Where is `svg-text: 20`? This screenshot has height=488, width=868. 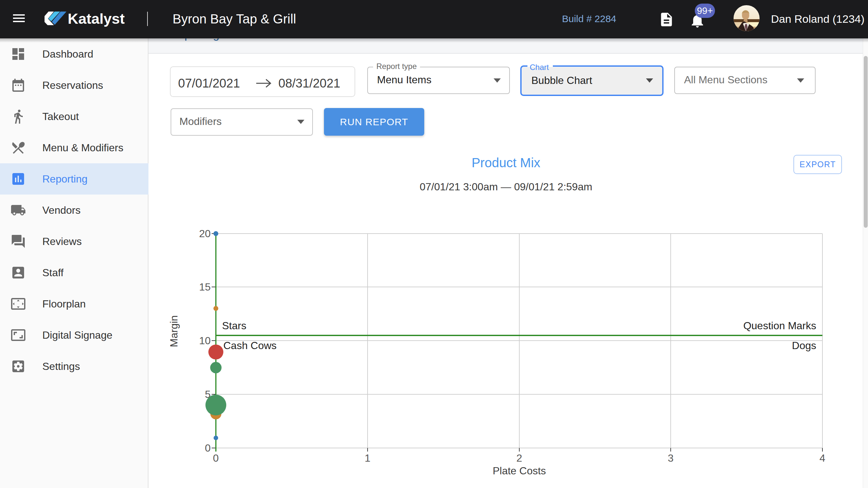
svg-text: 20 is located at coordinates (205, 234).